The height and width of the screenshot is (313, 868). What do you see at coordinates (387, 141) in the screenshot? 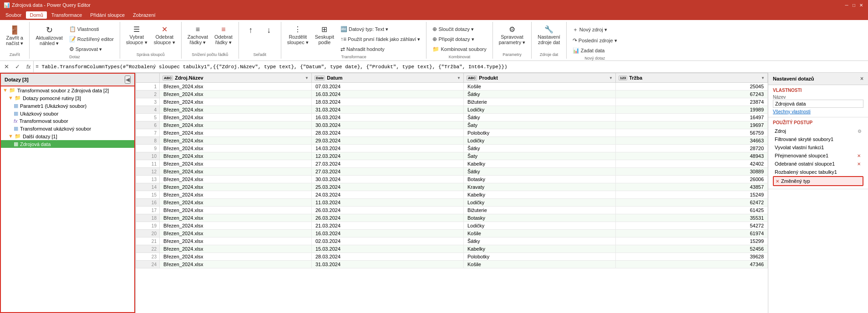
I see `cell-datum-8: 29.03.2024` at bounding box center [387, 141].